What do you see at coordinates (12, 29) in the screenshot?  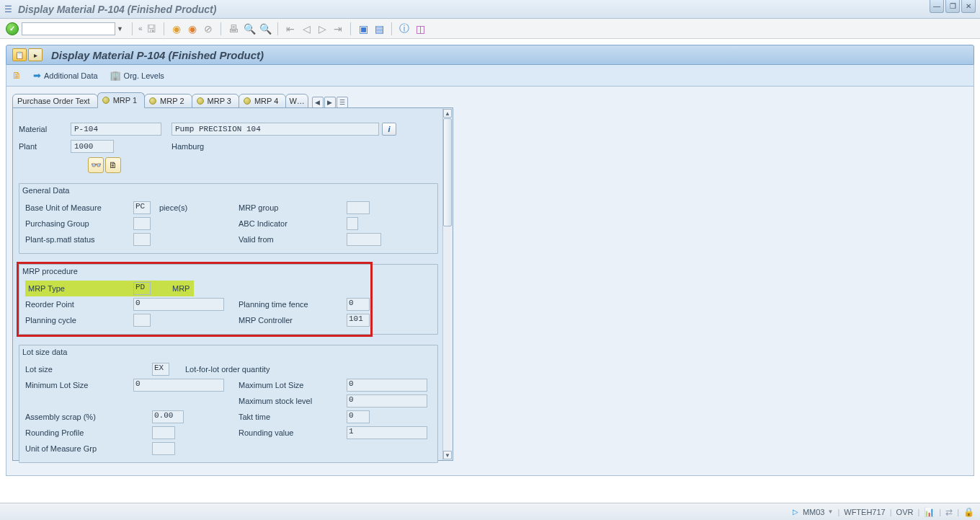 I see `enter-icon: ✓` at bounding box center [12, 29].